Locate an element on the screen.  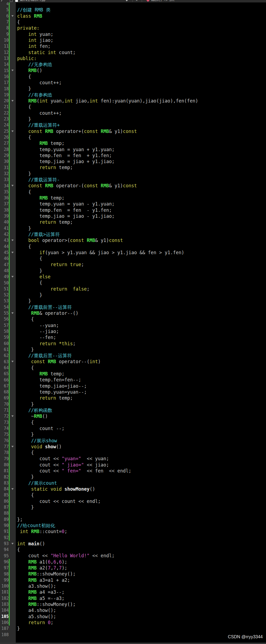
open-file-dropdown: Work1/main.cpp is located at coordinates (33, 1).